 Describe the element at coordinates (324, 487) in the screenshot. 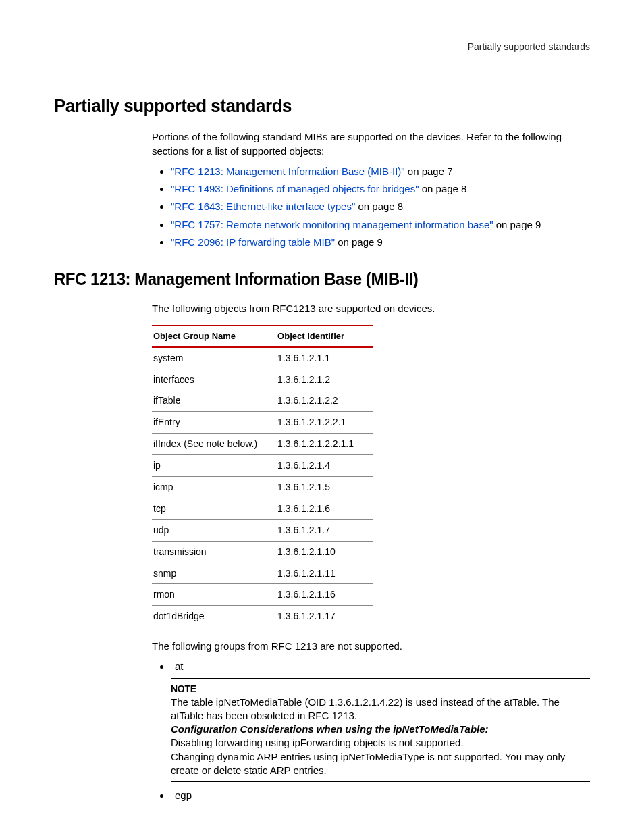

I see `cell-oid: 1.3.6.1.2.1.5` at that location.